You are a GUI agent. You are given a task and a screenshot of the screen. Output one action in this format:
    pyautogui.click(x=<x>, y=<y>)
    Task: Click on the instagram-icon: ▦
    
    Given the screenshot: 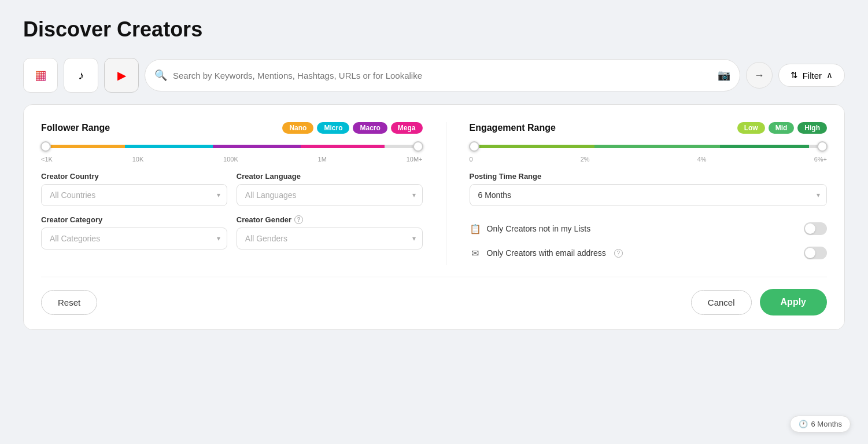 What is the action you would take?
    pyautogui.click(x=40, y=75)
    